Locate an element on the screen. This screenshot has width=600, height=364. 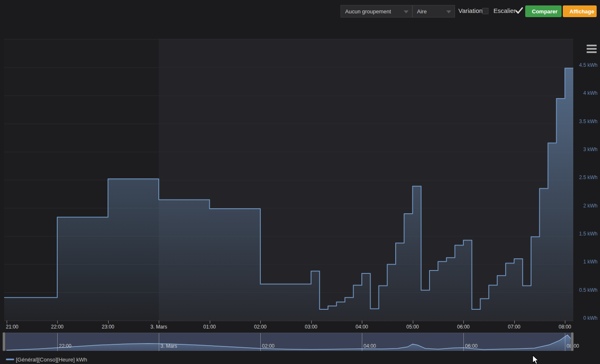
x-axis-tick-label: 23:00 is located at coordinates (108, 327).